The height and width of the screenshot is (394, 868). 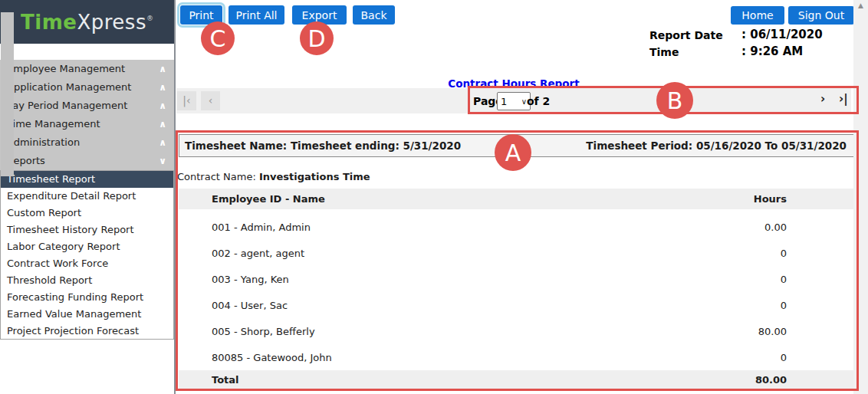 What do you see at coordinates (87, 161) in the screenshot?
I see `sidebar-menu-item: Reports ∨` at bounding box center [87, 161].